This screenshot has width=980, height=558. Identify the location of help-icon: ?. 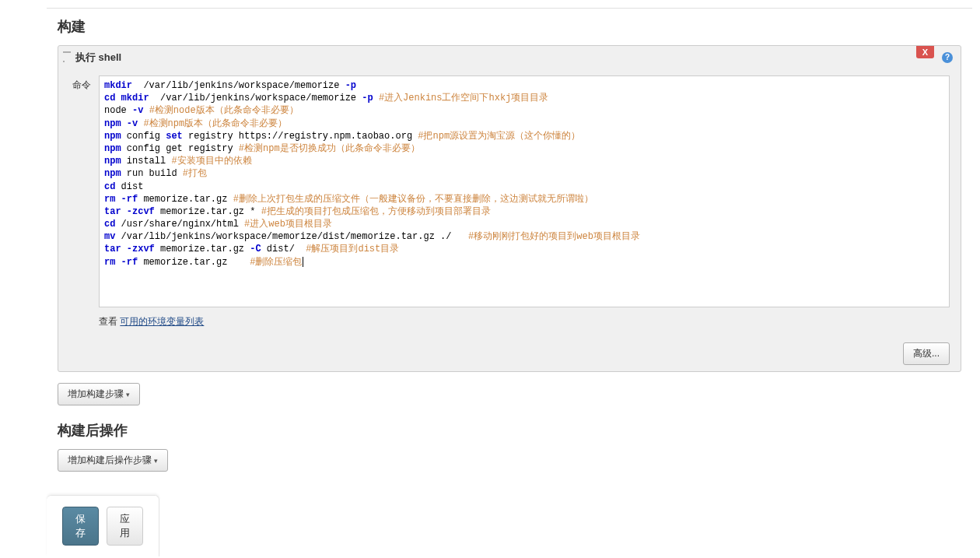
(947, 58).